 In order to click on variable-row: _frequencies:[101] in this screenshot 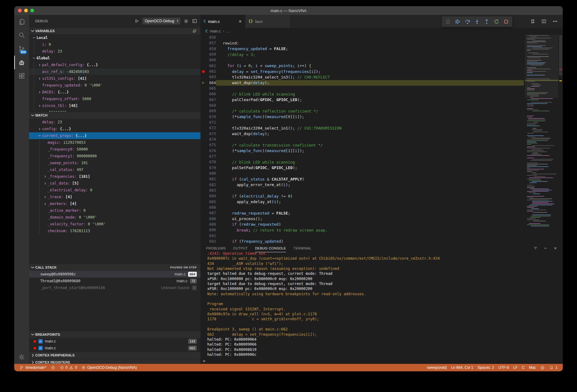, I will do `click(115, 177)`.